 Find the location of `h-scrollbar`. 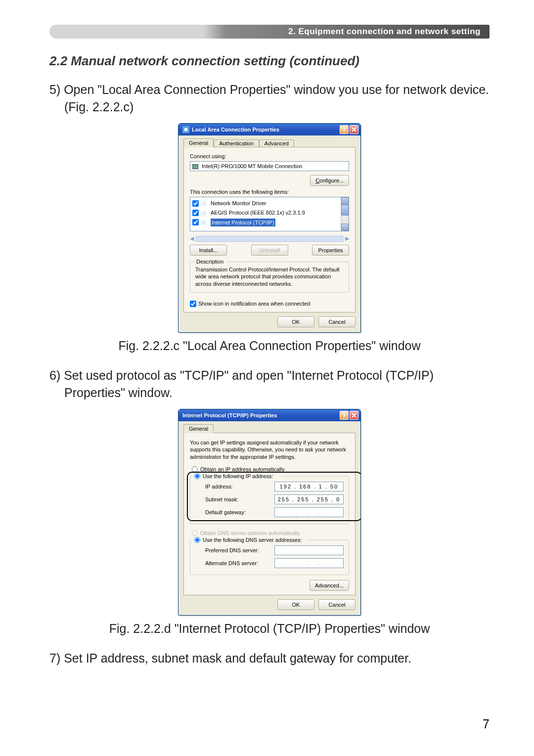

h-scrollbar is located at coordinates (269, 239).